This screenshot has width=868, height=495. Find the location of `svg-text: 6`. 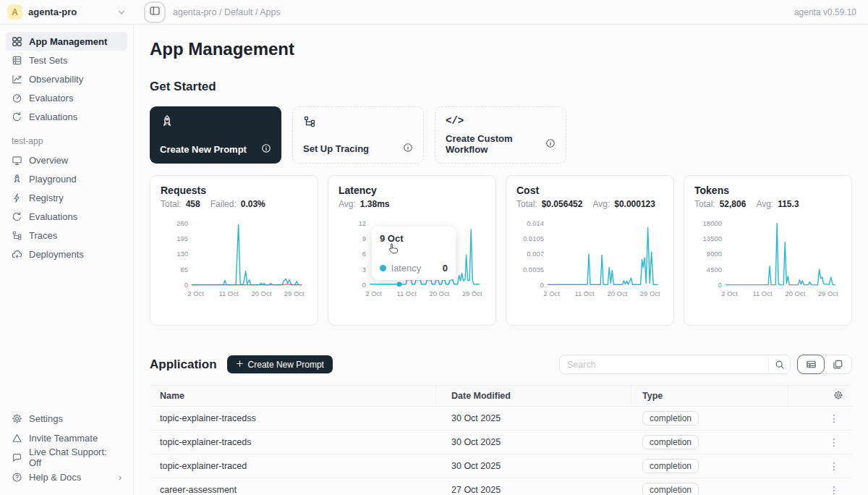

svg-text: 6 is located at coordinates (365, 253).